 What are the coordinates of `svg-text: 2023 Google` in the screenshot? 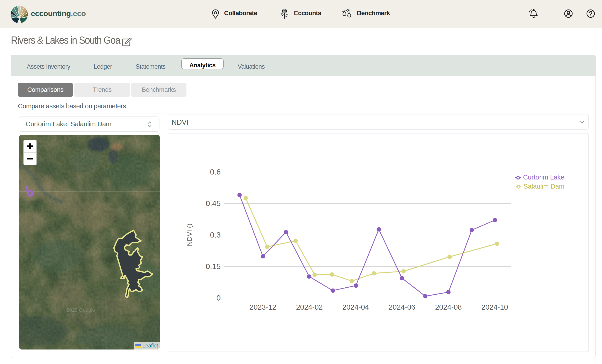 It's located at (81, 310).